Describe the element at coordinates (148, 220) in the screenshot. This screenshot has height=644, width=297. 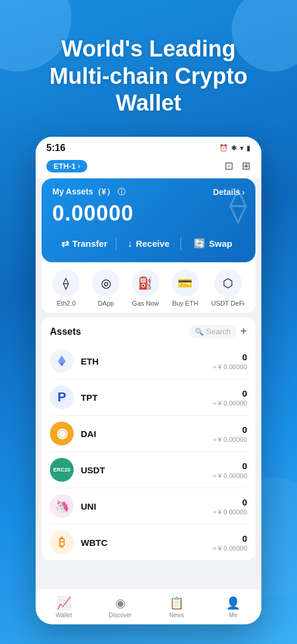
I see `assets-card: ⟠ My Assets（¥） ⓘ Details › 0.00000 ⇄ Tra…` at that location.